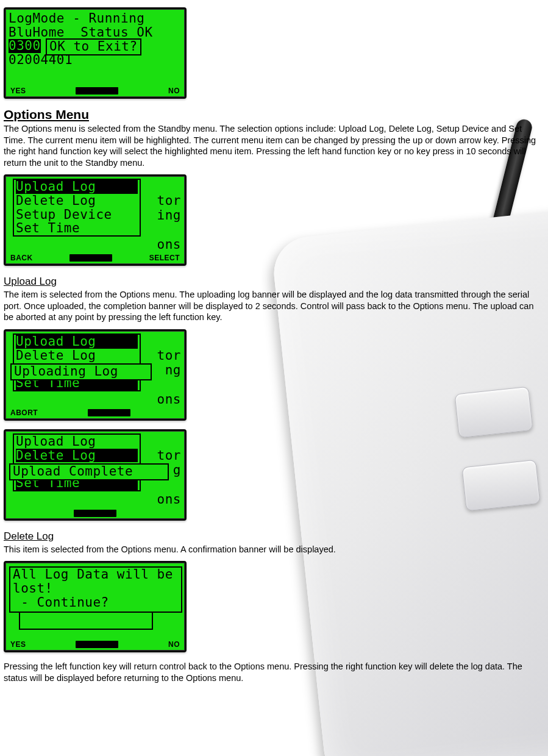 This screenshot has width=548, height=756. What do you see at coordinates (96, 574) in the screenshot?
I see `lcd-text: All Log Data will be` at bounding box center [96, 574].